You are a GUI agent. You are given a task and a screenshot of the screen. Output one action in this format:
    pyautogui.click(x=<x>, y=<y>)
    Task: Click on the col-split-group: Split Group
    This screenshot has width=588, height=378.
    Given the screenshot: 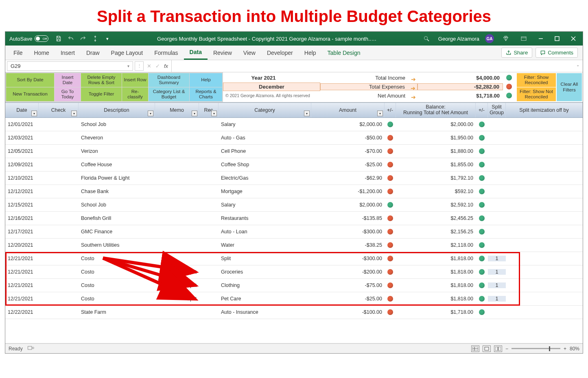 What is the action you would take?
    pyautogui.click(x=497, y=110)
    